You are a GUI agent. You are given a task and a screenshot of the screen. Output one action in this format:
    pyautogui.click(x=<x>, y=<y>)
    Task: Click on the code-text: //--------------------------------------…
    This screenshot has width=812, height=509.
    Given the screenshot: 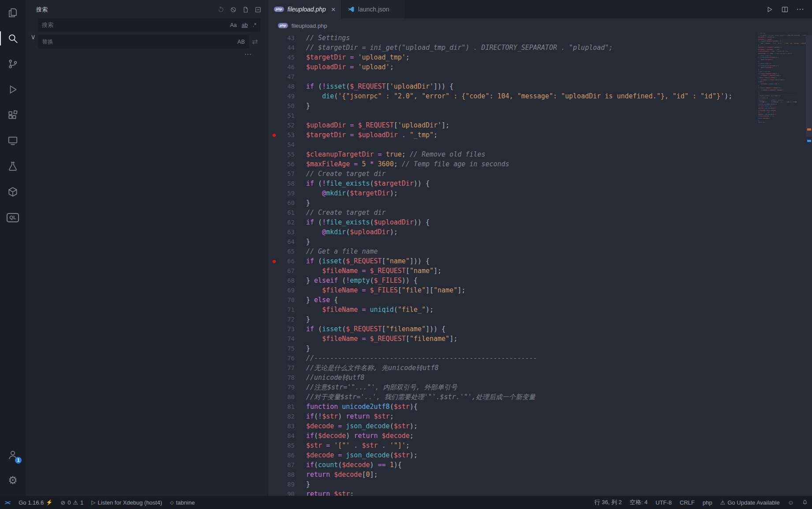 What is the action you would take?
    pyautogui.click(x=416, y=358)
    